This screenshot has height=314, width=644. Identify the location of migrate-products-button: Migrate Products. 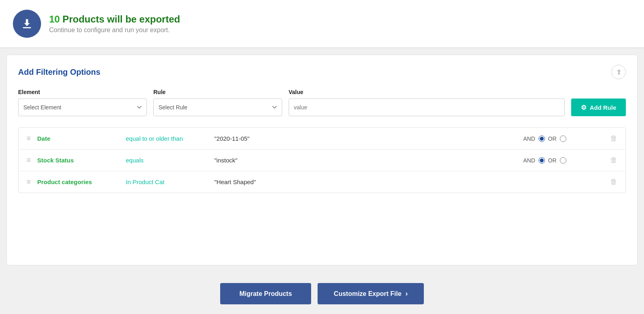
(266, 293).